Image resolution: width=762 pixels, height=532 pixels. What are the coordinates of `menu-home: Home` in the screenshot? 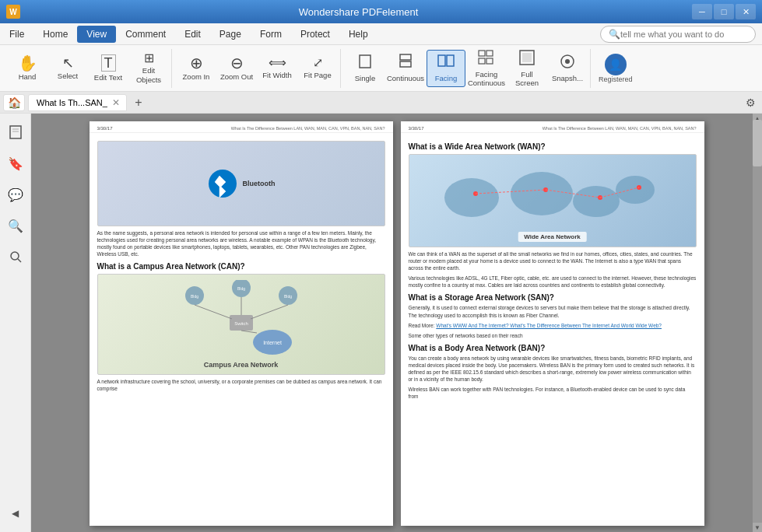 It's located at (55, 34).